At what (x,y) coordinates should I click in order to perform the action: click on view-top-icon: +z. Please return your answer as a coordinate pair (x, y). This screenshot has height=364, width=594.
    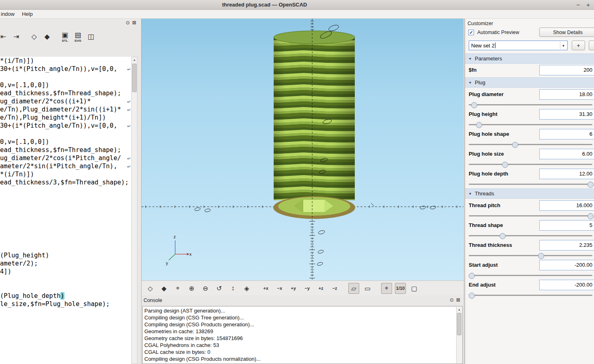
    Looking at the image, I should click on (321, 289).